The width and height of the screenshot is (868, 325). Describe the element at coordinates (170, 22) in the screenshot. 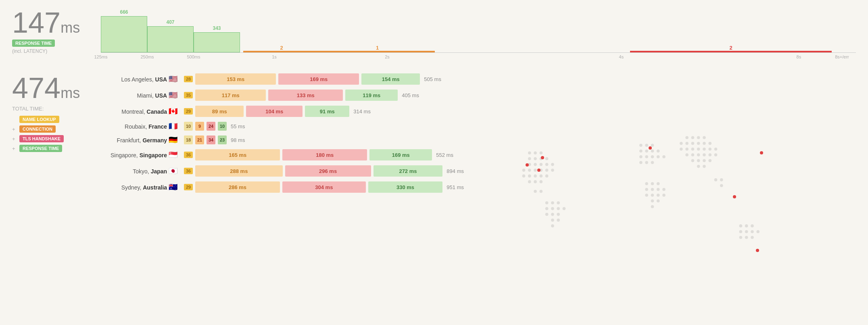

I see `bar-2-label: 407` at that location.